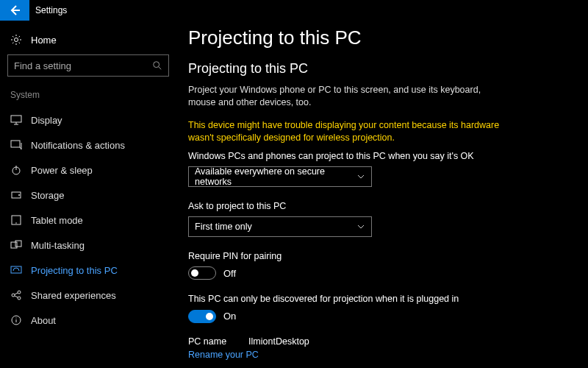 This screenshot has height=368, width=588. I want to click on select-value: First time only, so click(223, 227).